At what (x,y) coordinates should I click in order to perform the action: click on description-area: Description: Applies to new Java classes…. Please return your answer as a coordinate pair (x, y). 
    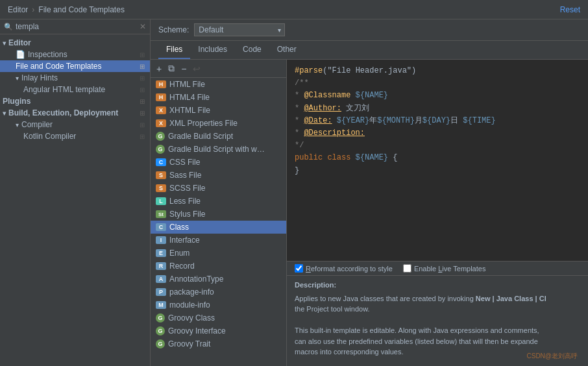
    Looking at the image, I should click on (437, 321).